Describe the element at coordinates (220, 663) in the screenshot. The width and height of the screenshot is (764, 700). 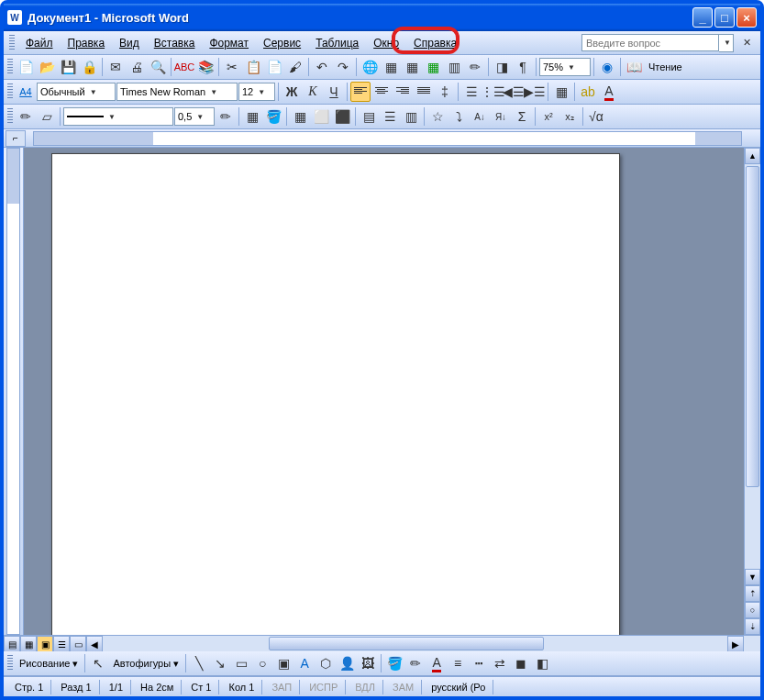
I see `arrow-icon: ↘` at that location.